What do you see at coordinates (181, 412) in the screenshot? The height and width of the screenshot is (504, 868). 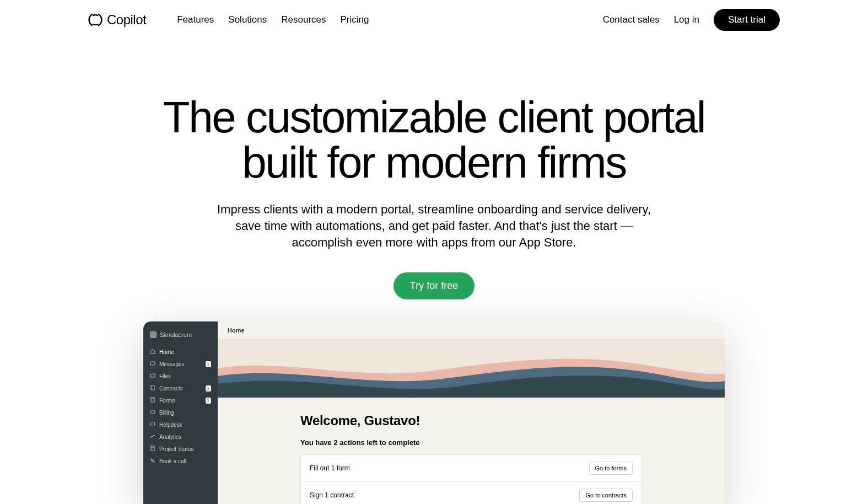 I see `sidebar-item-billing: Billing` at bounding box center [181, 412].